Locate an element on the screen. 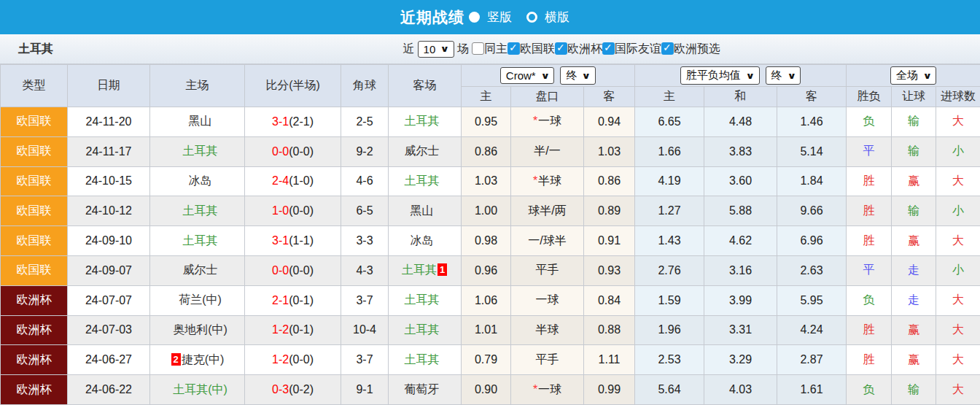  result-group-header: 全场∨ is located at coordinates (913, 76).